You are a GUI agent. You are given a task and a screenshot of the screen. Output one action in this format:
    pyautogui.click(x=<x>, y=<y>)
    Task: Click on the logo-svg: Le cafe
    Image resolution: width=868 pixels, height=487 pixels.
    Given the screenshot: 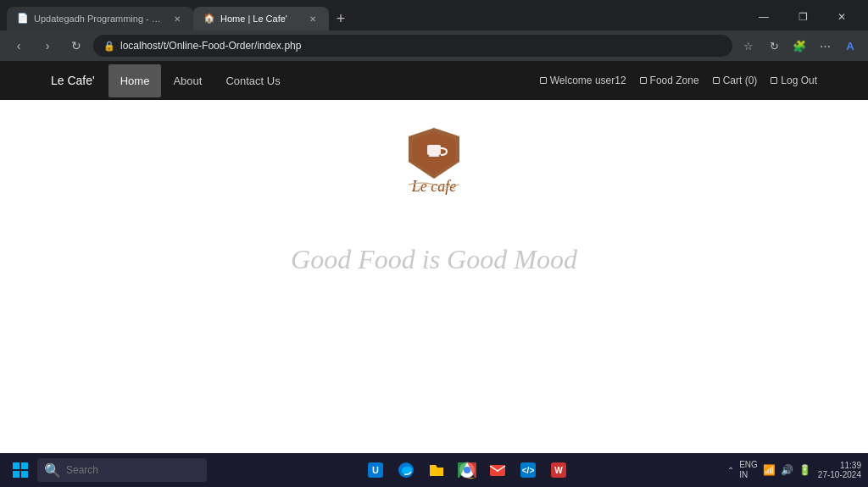 What is the action you would take?
    pyautogui.click(x=434, y=159)
    